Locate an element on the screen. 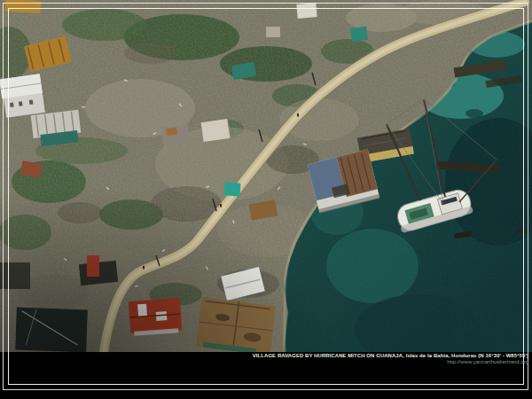 The image size is (532, 399). photo-caption: VILLAGE RAVAGED BY HURRICANE MITCH ON GU… is located at coordinates (390, 356).